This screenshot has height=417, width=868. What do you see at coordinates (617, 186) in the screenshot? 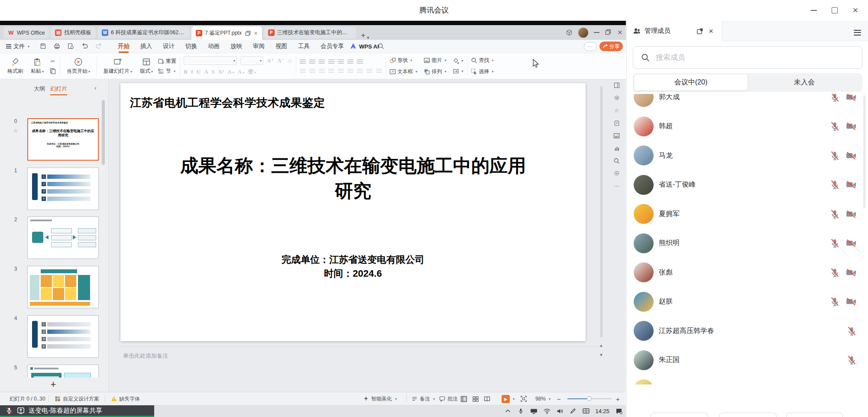
I see `more-icon: ⋯` at bounding box center [617, 186].